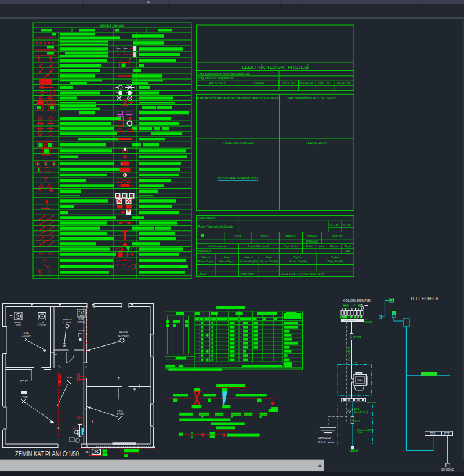 The height and width of the screenshot is (476, 464). Describe the element at coordinates (289, 83) in the screenshot. I see `svg-text: SİCİL NO` at that location.